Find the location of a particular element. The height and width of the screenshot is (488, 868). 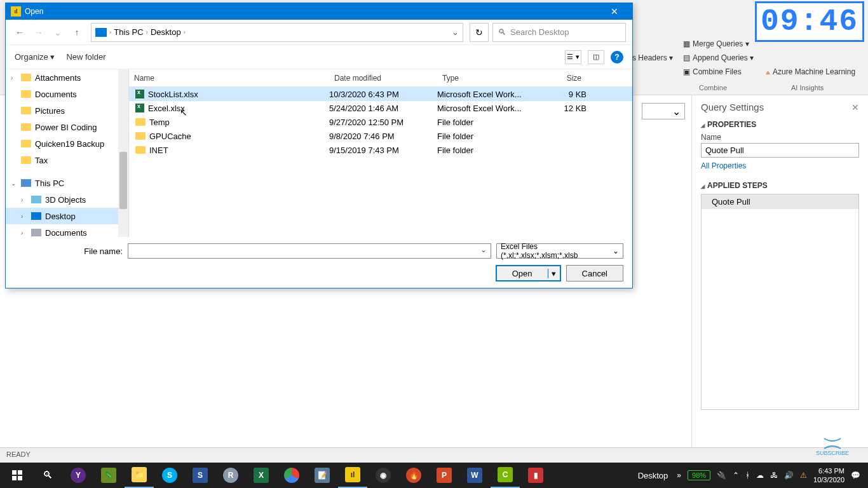

ribbon-headers: s Headers ▾ is located at coordinates (653, 58).